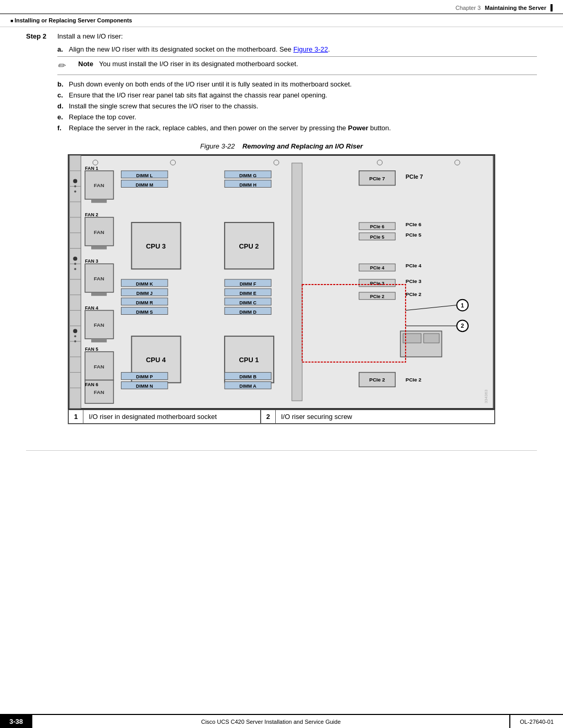 Image resolution: width=563 pixels, height=728 pixels. I want to click on sub-step-f: f. Replace the server in the rack, repla…, so click(297, 128).